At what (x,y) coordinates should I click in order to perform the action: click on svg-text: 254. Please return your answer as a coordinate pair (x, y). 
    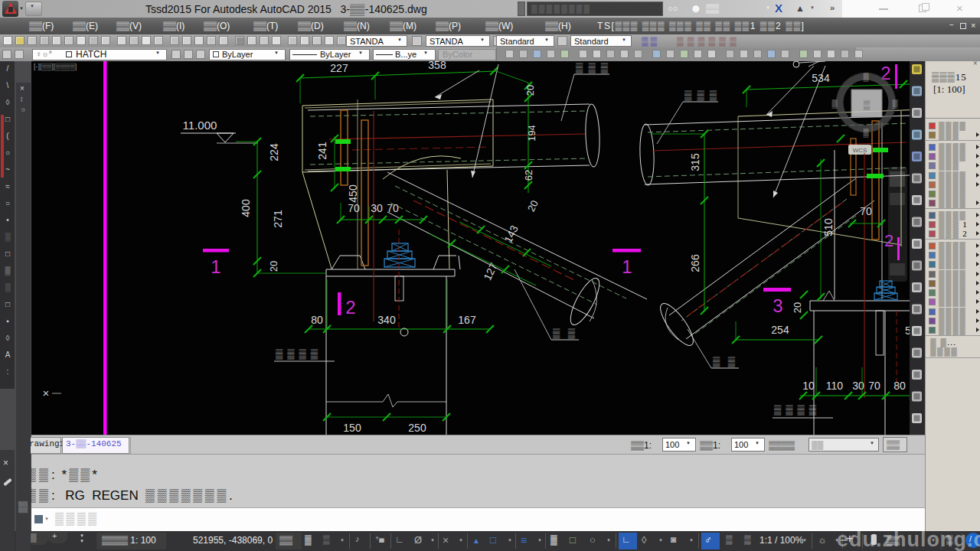
    Looking at the image, I should click on (780, 330).